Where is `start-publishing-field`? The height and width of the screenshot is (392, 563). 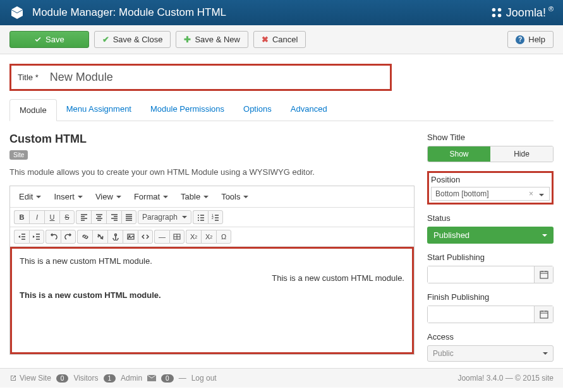 start-publishing-field is located at coordinates (490, 275).